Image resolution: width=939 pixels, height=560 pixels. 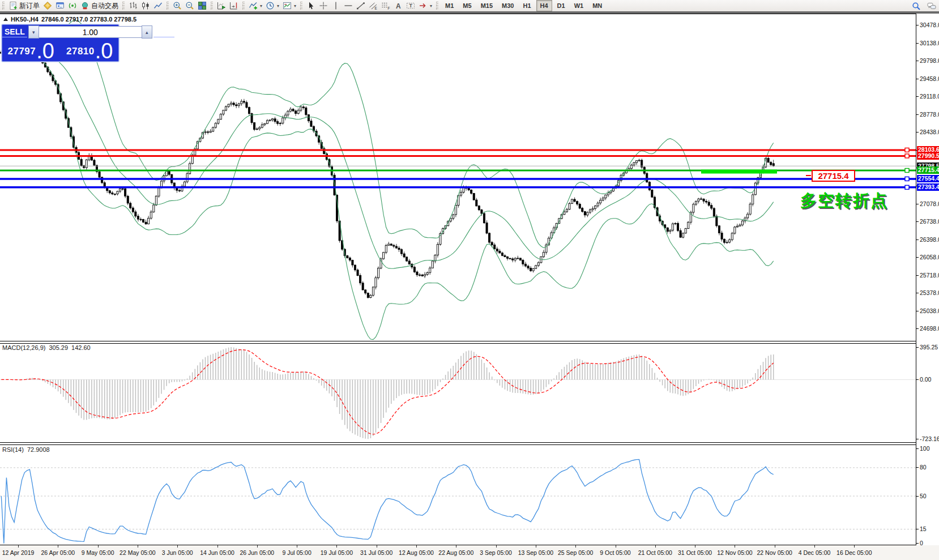 I want to click on signals-icon, so click(x=72, y=6).